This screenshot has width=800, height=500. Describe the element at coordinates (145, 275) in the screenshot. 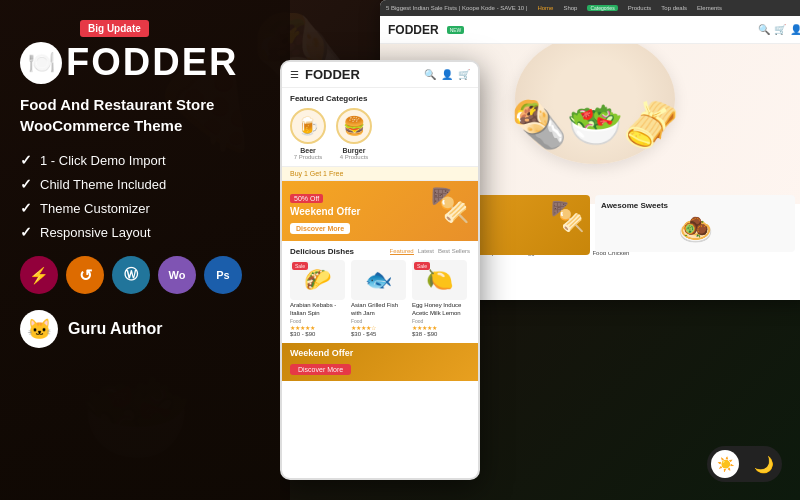

I see `plugin-icons-row: ⚡ ↺ Ⓦ Wo Ps` at that location.